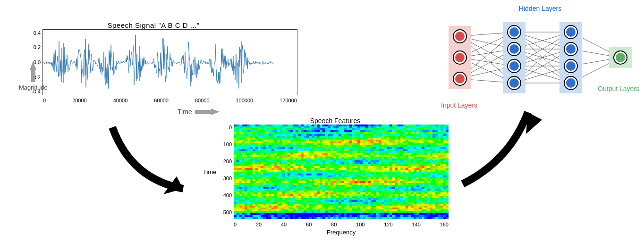 This screenshot has width=644, height=241. I want to click on svg-rect-2006, so click(251, 173).